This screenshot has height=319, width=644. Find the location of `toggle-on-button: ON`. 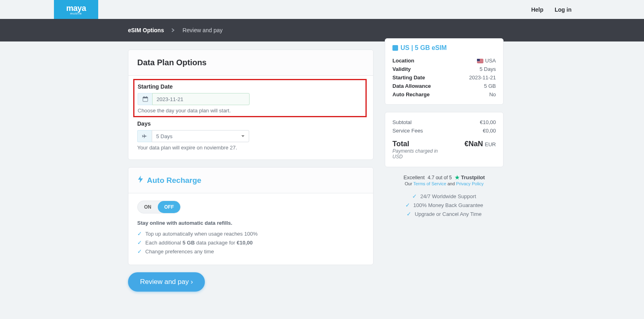

toggle-on-button: ON is located at coordinates (148, 207).